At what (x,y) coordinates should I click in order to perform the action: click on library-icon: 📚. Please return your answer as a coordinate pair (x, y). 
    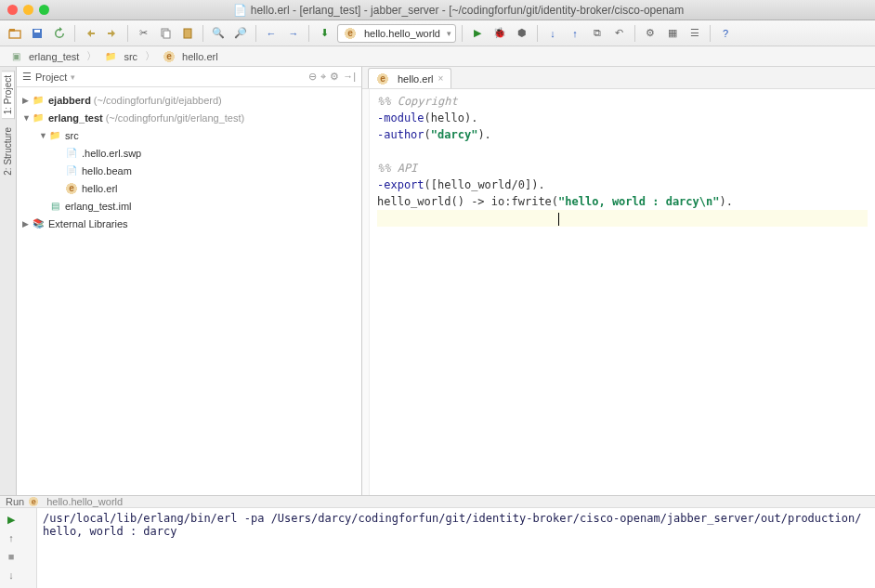
    Looking at the image, I should click on (38, 224).